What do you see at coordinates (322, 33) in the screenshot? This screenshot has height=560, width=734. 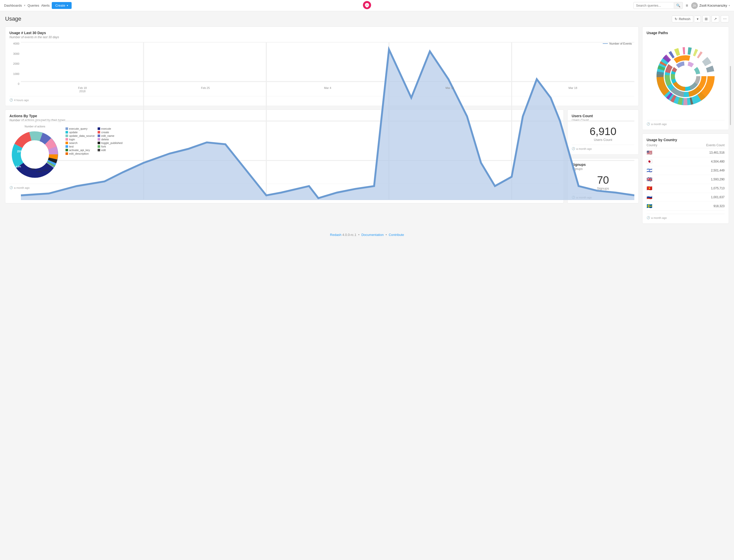 I see `line-chart-title: Usage # Last 30 Days` at bounding box center [322, 33].